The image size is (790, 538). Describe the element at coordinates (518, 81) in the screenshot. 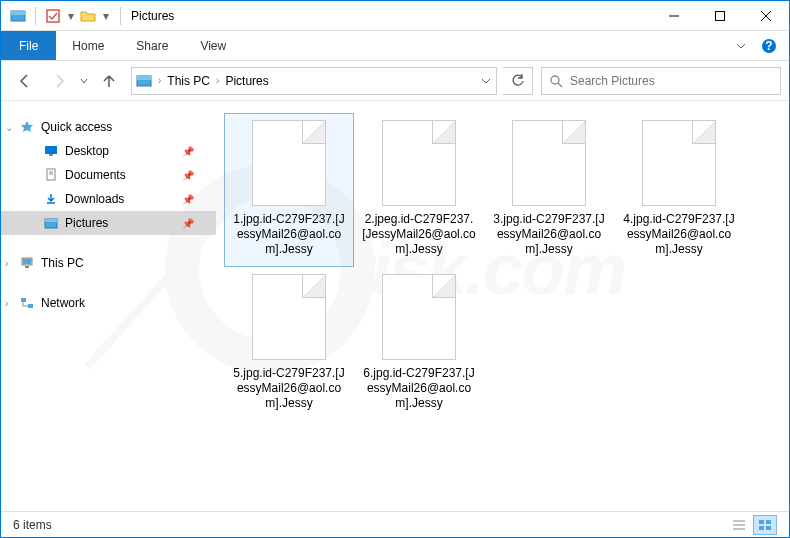

I see `refresh-button` at that location.